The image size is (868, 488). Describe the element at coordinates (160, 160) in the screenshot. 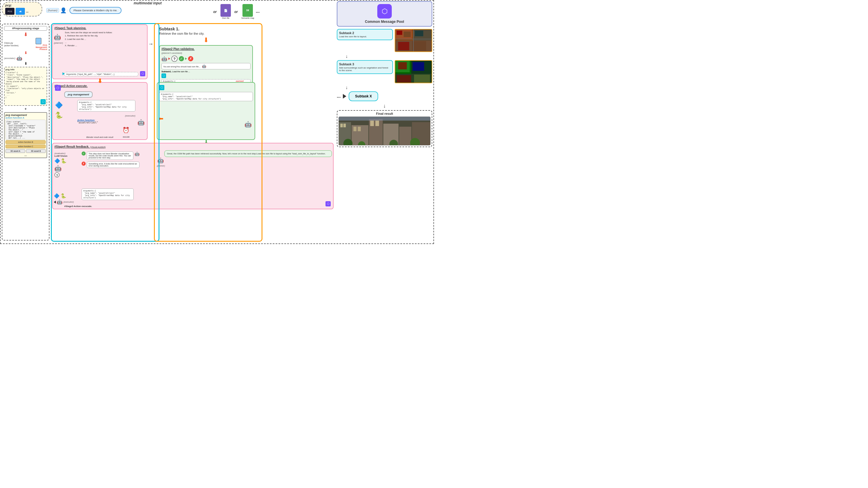

I see `stage4-planner-robot: 🤖` at that location.